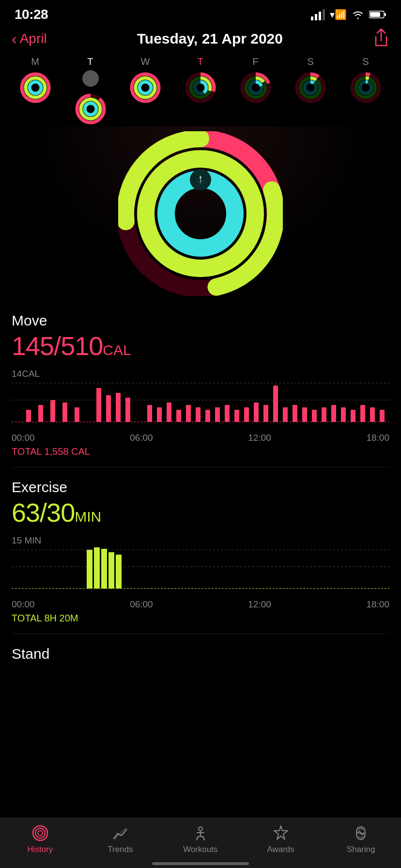 Image resolution: width=401 pixels, height=868 pixels. I want to click on time-label-0000: 00:00, so click(23, 438).